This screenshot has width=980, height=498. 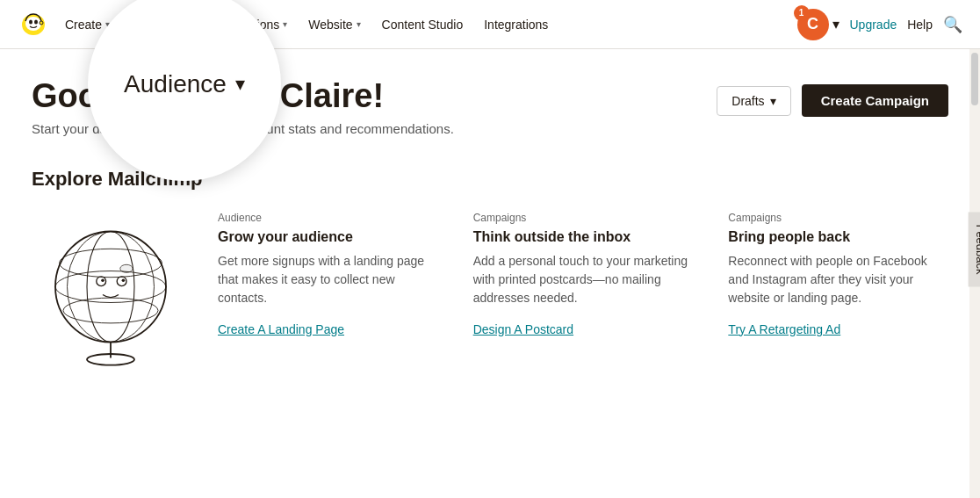 What do you see at coordinates (33, 25) in the screenshot?
I see `mailchimp-logo` at bounding box center [33, 25].